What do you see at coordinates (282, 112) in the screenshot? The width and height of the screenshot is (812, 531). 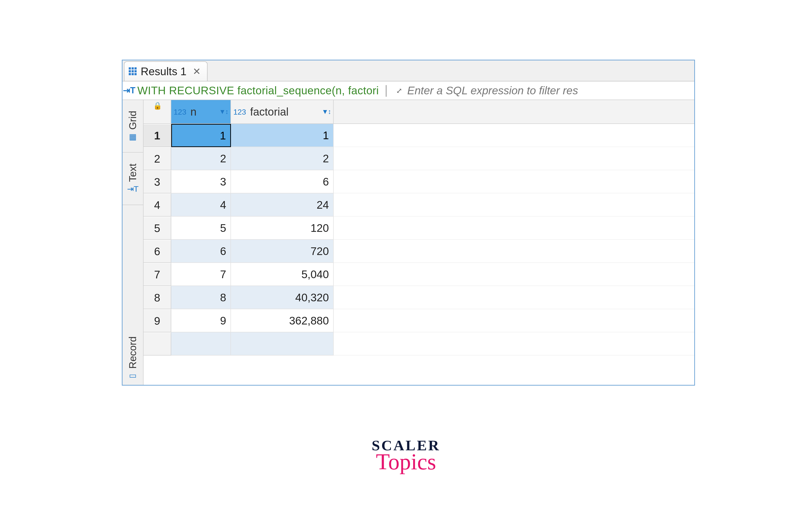 I see `column-header-factorial: 123 factorial ▼↕` at bounding box center [282, 112].